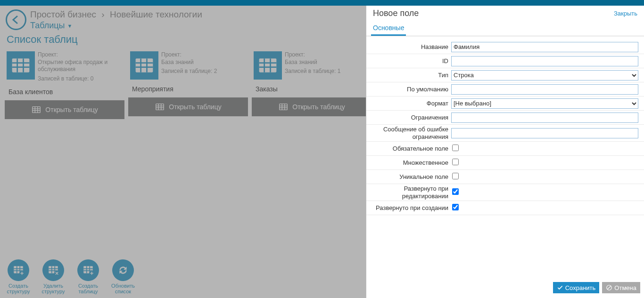  Describe the element at coordinates (455, 162) in the screenshot. I see `multiple-checkbox` at that location.